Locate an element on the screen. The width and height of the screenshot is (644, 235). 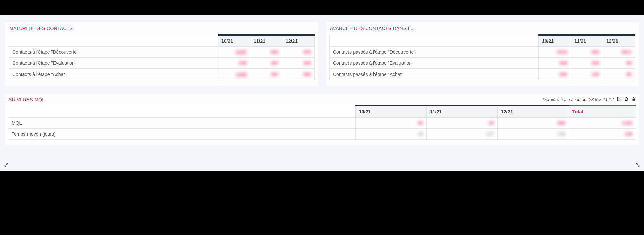
cell: 300 is located at coordinates (299, 63).